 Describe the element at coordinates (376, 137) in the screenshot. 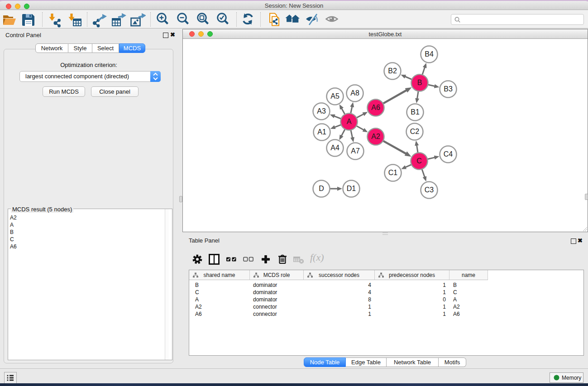

I see `svg-text: A2` at that location.